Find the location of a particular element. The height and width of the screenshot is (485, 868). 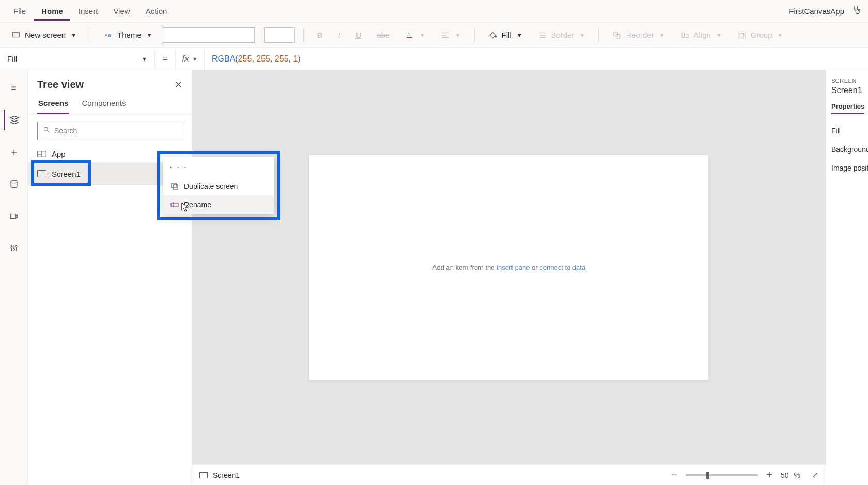

italic-button: I is located at coordinates (339, 35).